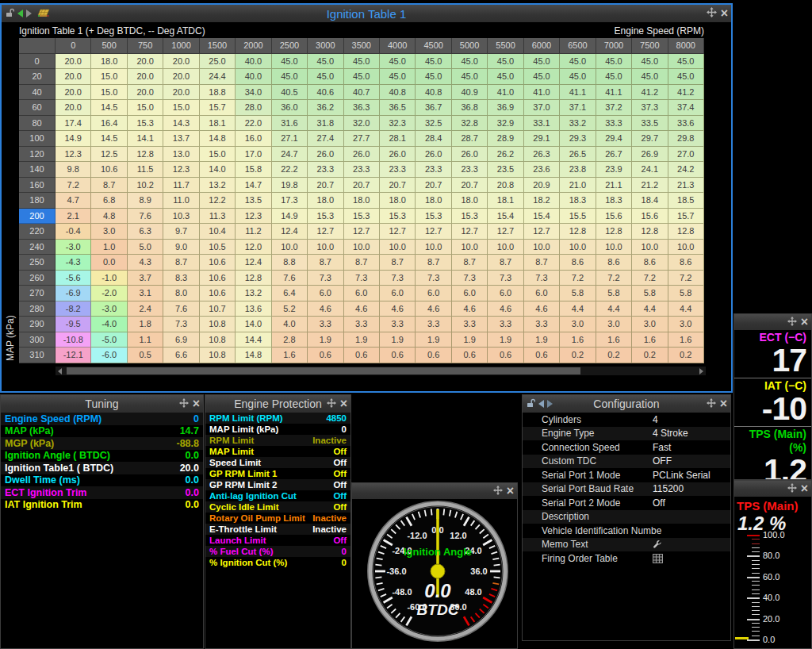 Image resolution: width=812 pixels, height=649 pixels. I want to click on table-cell: 32.9, so click(506, 124).